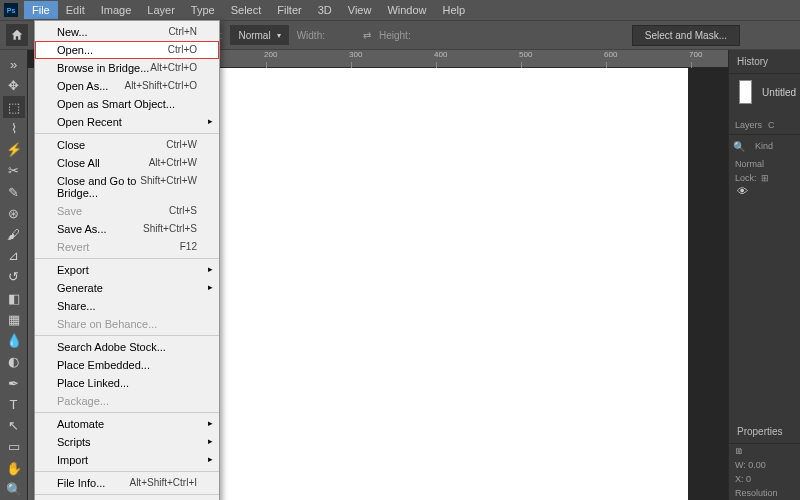 The height and width of the screenshot is (500, 800). Describe the element at coordinates (289, 10) in the screenshot. I see `menu-filter: Filter` at that location.